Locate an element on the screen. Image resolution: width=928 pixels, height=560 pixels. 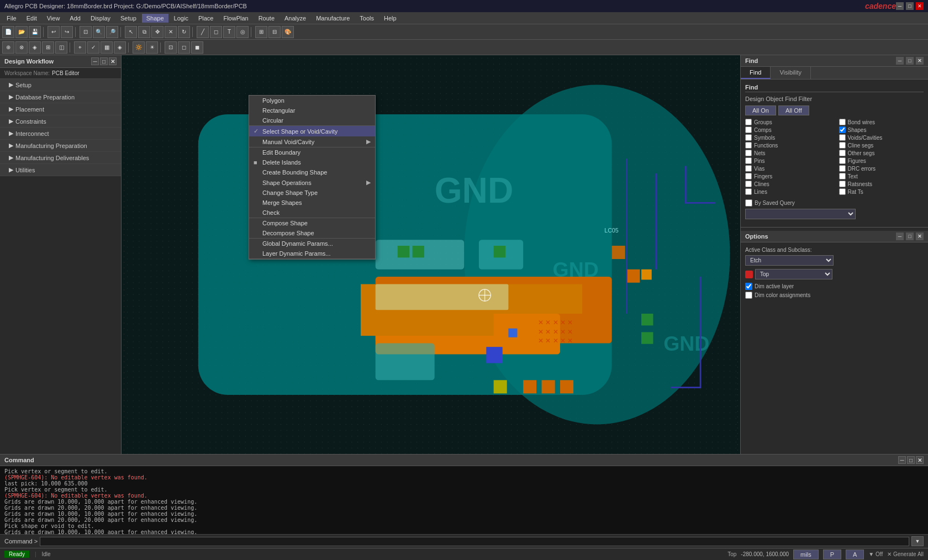
command-minimize: ─ is located at coordinates (902, 460).